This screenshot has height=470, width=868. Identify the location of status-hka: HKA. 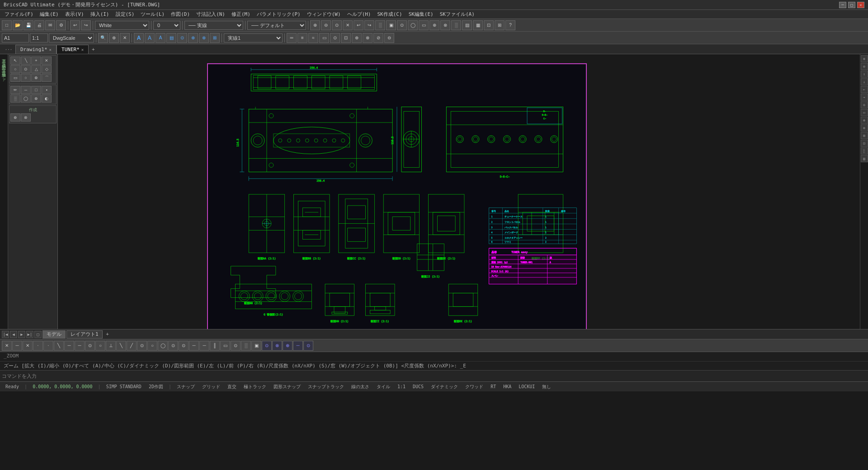
(507, 387).